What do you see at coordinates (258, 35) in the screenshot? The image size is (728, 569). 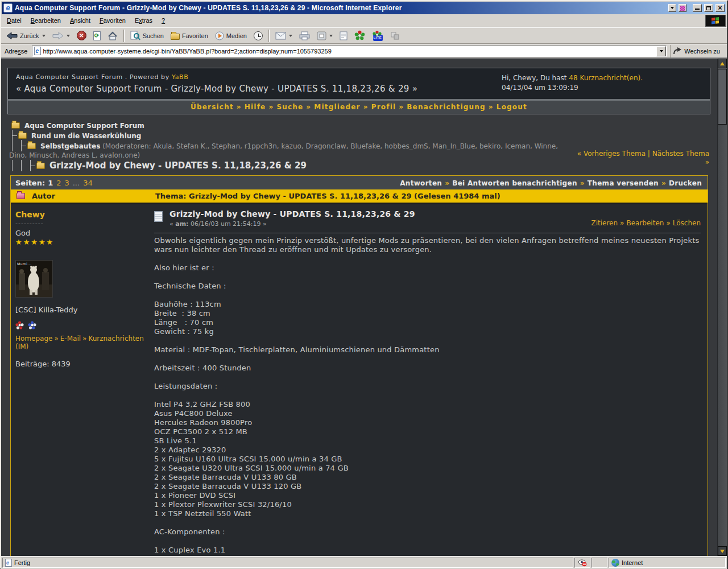 I see `history-button` at bounding box center [258, 35].